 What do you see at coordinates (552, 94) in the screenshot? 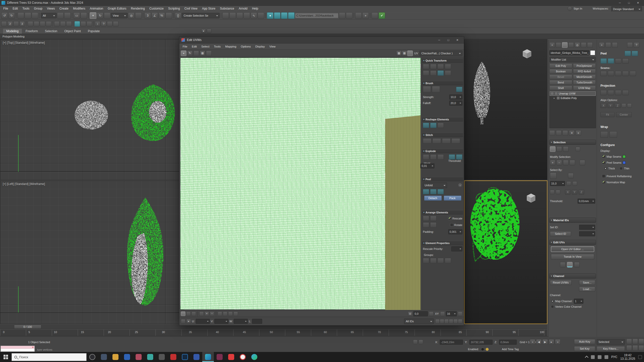
I see `visibility-bulb-icon` at bounding box center [552, 94].